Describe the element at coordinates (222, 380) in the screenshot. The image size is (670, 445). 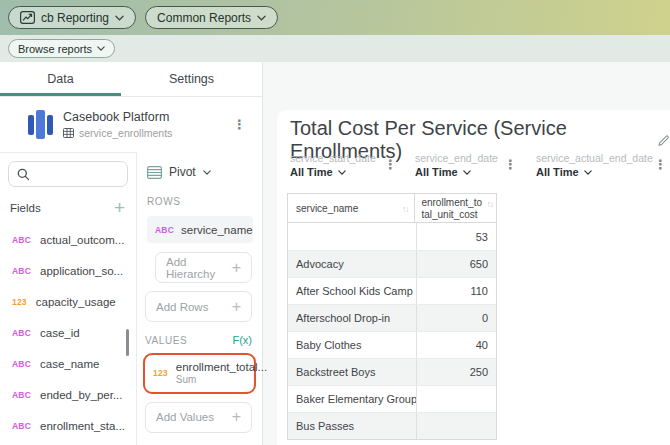
I see `value-aggregation-label: Sum` at that location.